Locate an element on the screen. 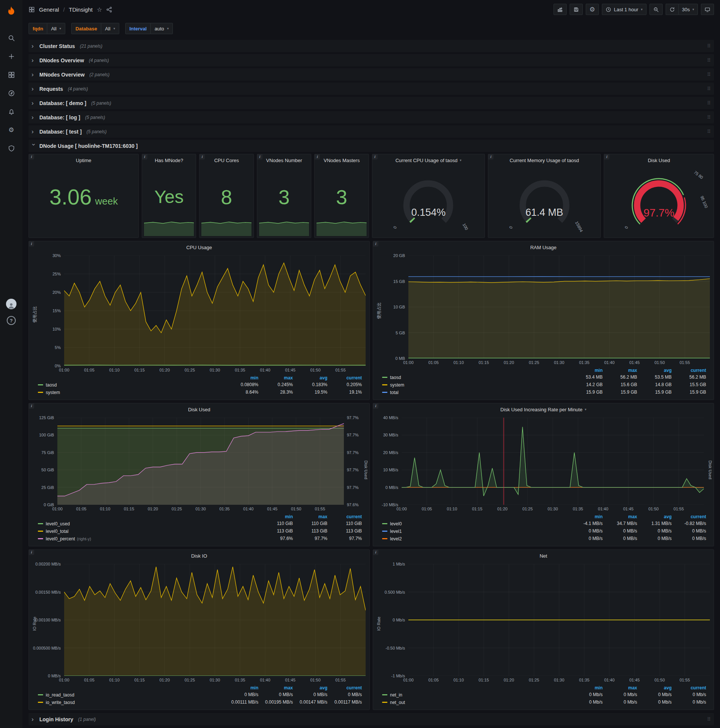 Image resolution: width=720 pixels, height=728 pixels. row-login-history: › Login History (1 panel) ⠿ is located at coordinates (371, 719).